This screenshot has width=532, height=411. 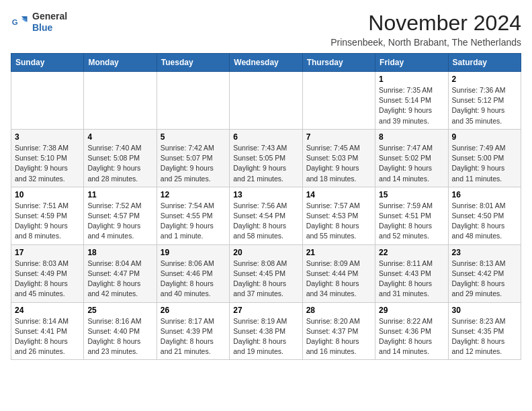 I want to click on calendar-week-4: 17Sunrise: 8:03 AM Sunset: 4:49 PM Dayli…, so click(x=266, y=273).